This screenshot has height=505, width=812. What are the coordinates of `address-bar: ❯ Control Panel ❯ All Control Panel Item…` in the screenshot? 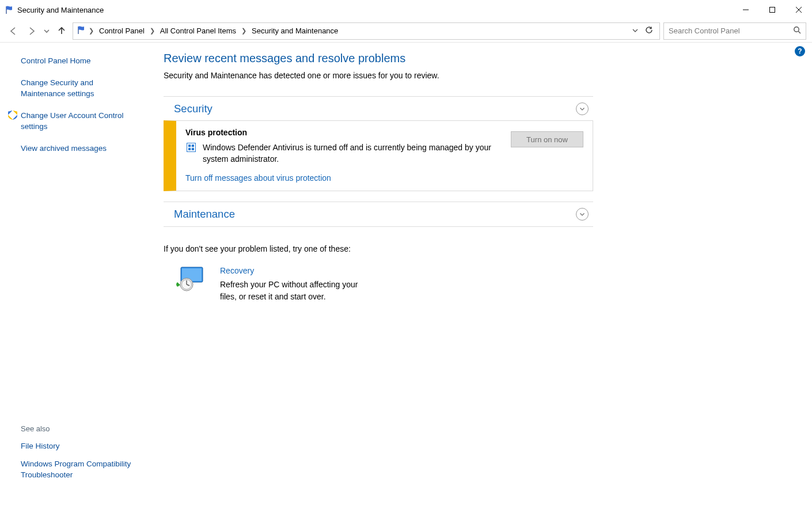 It's located at (366, 31).